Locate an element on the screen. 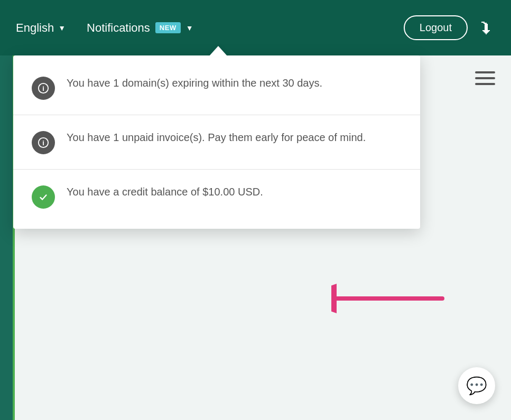  hamburger-menu is located at coordinates (485, 78).